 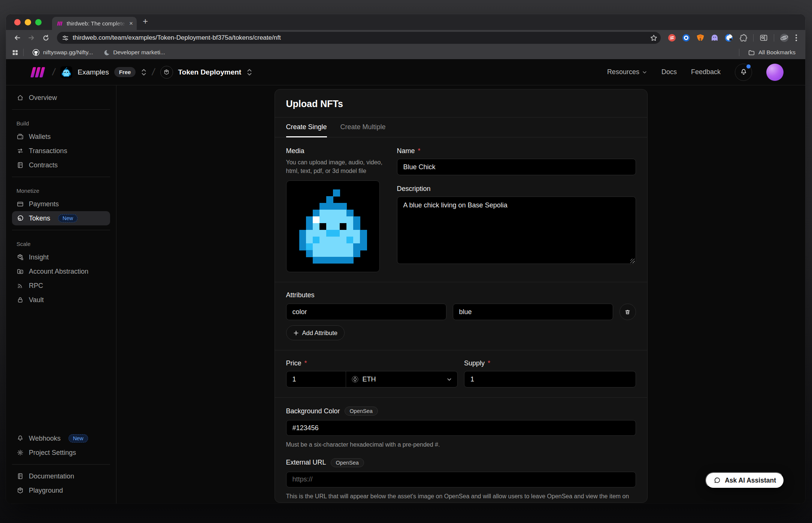 What do you see at coordinates (474, 363) in the screenshot?
I see `supply-label: Supply` at bounding box center [474, 363].